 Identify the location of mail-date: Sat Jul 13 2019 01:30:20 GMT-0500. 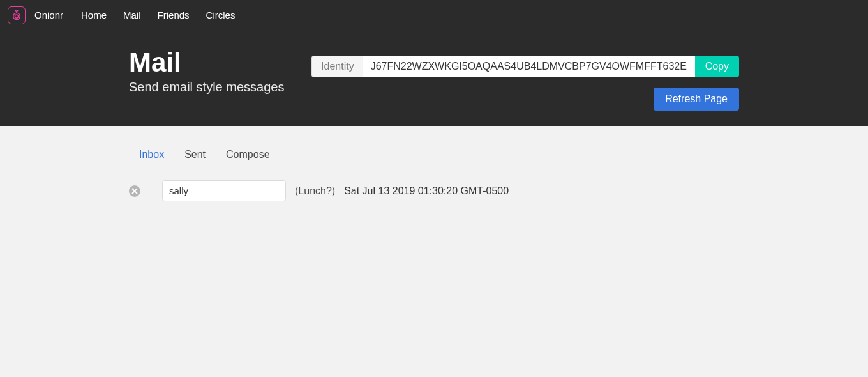
(426, 191).